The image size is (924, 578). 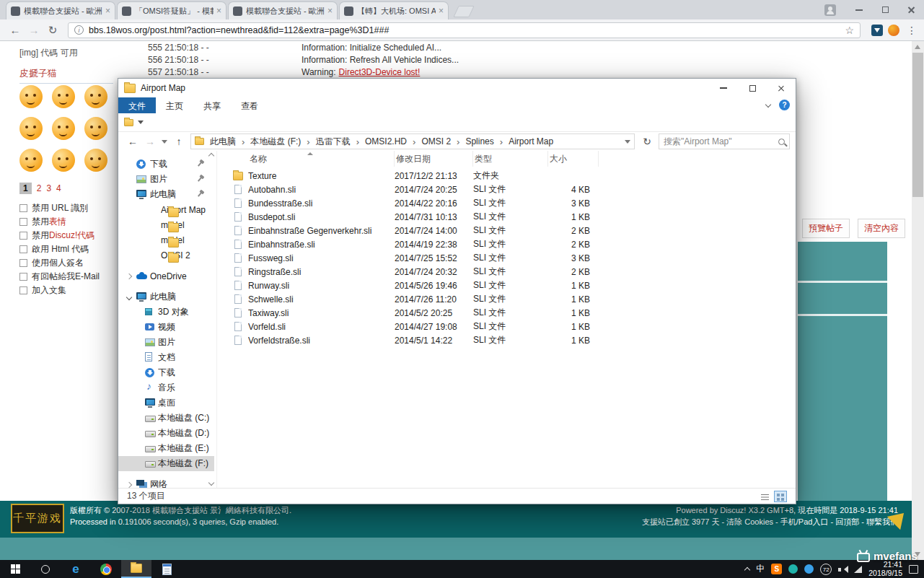 I want to click on breadcrumb-segment: 本地磁盘 (F:) ›, so click(x=281, y=141).